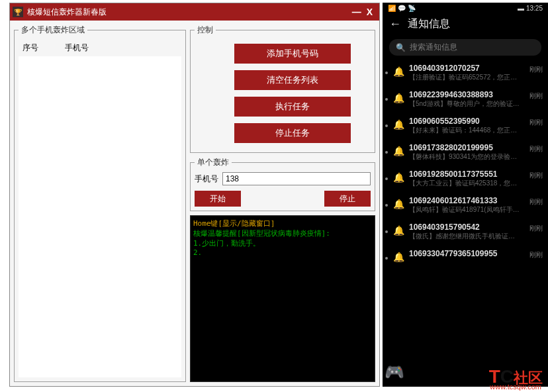 The width and height of the screenshot is (548, 392). I want to click on console-line1: Home键[显示/隐藏窗口], so click(234, 224).